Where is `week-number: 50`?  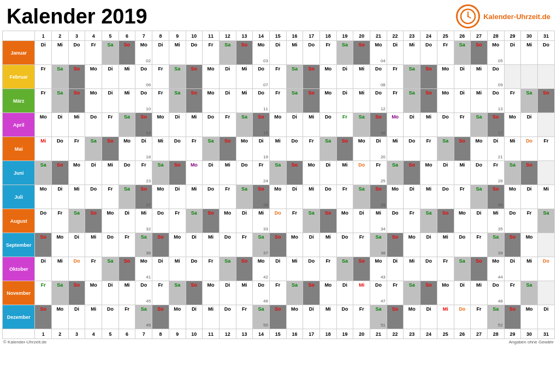
week-number: 50 is located at coordinates (265, 325).